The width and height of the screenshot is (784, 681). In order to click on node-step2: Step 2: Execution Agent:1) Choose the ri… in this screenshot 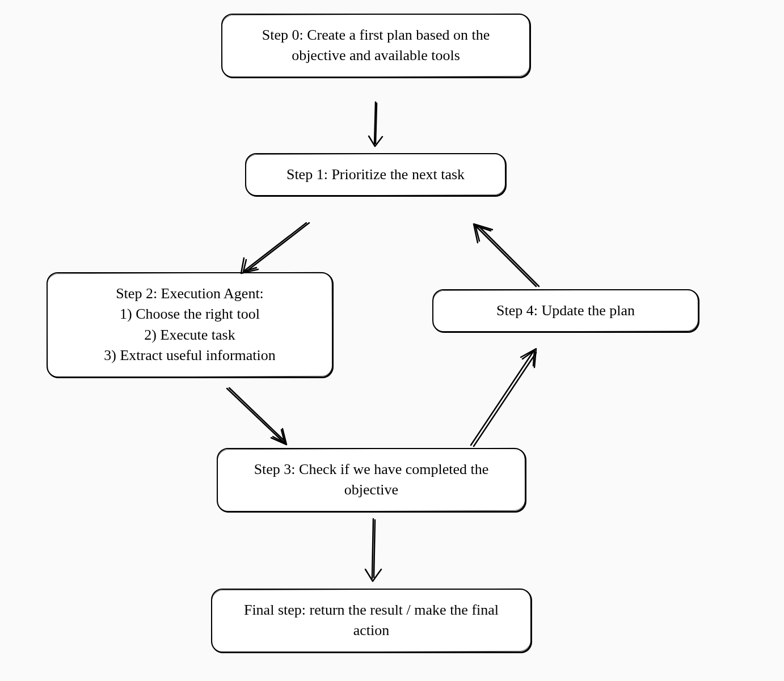, I will do `click(189, 325)`.